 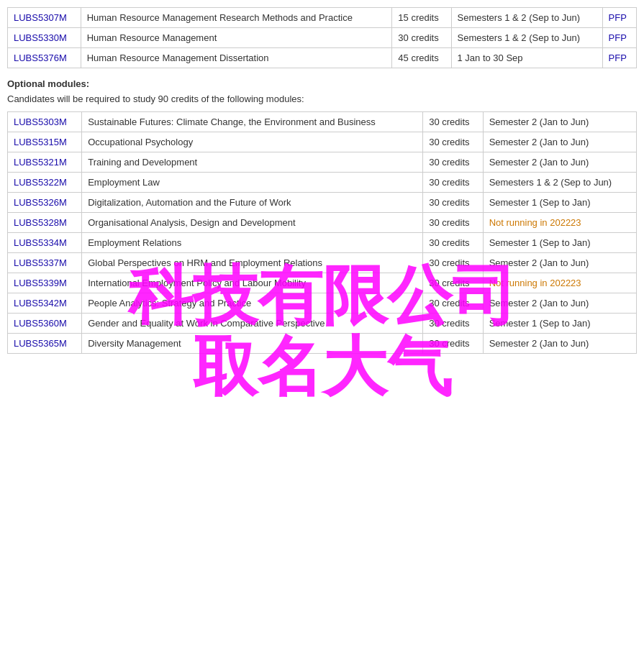 What do you see at coordinates (322, 18) in the screenshot?
I see `table-row: LUBS5307M Human Resource Management Rese…` at bounding box center [322, 18].